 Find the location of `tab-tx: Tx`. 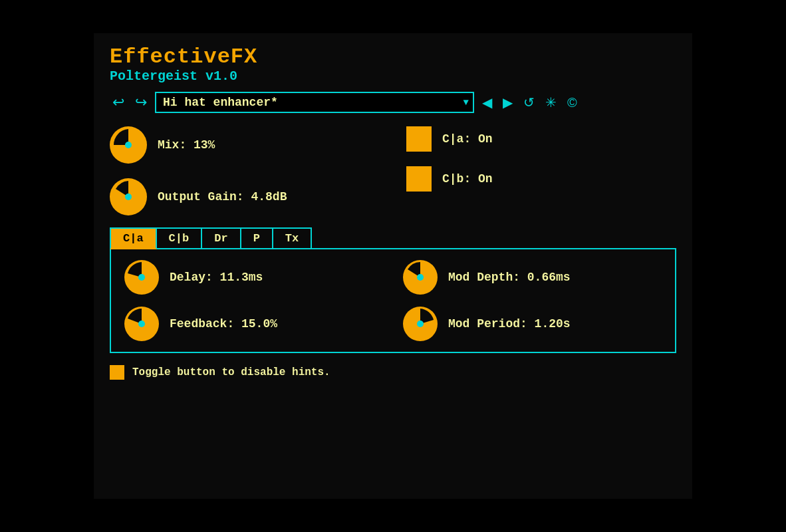

tab-tx: Tx is located at coordinates (292, 238).